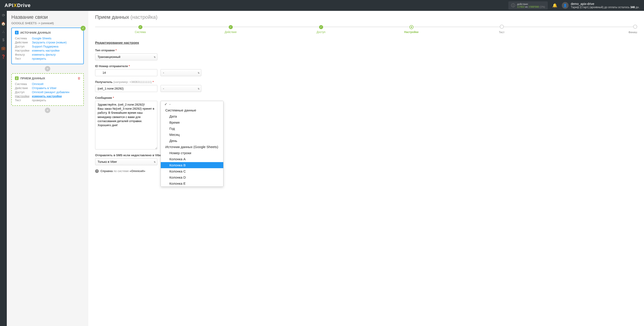 The height and width of the screenshot is (326, 644). What do you see at coordinates (192, 183) in the screenshot?
I see `dd-col-e: Колонка E` at bounding box center [192, 183].